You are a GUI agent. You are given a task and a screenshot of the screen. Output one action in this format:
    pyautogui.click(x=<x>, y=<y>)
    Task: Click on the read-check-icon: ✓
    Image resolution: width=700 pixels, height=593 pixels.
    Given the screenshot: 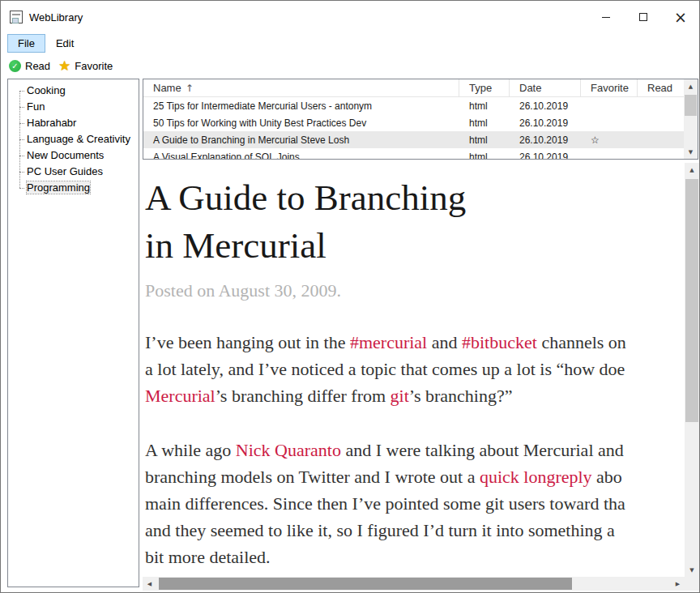 What is the action you would take?
    pyautogui.click(x=15, y=66)
    